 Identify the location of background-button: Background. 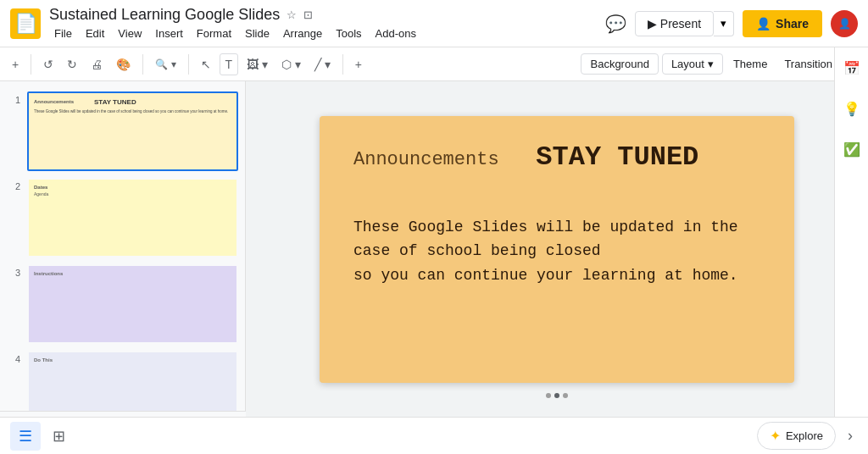
(619, 64).